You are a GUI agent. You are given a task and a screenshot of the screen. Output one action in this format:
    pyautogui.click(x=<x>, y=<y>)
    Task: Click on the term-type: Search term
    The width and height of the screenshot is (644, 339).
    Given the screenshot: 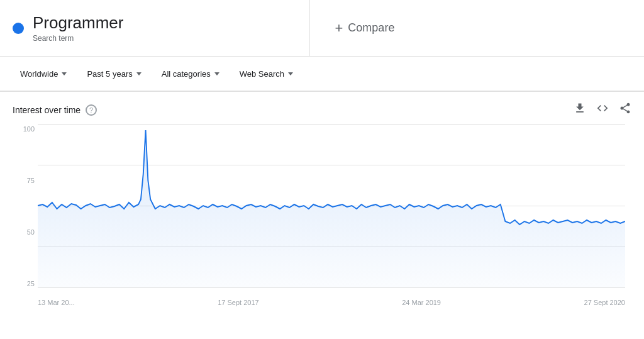 What is the action you would take?
    pyautogui.click(x=78, y=38)
    